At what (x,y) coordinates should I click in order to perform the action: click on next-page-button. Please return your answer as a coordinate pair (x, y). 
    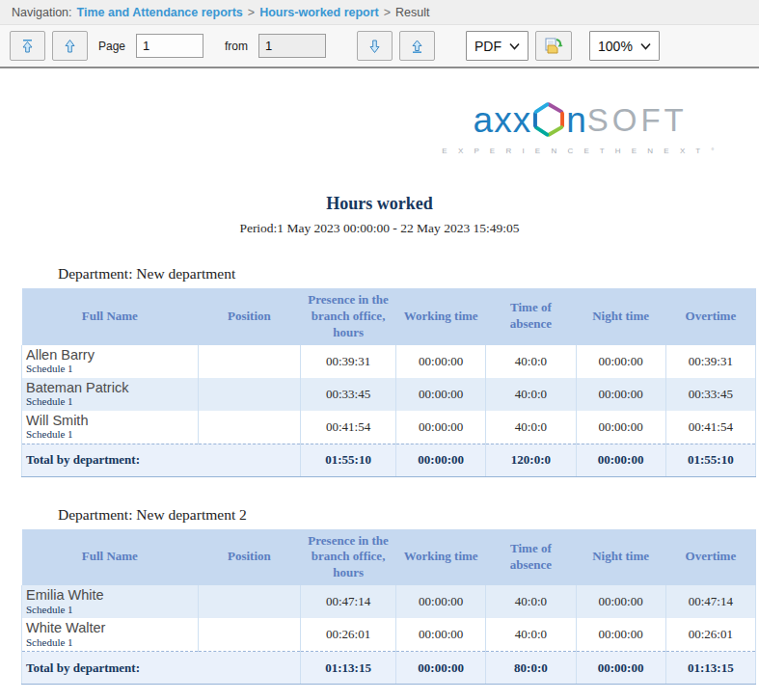
    Looking at the image, I should click on (374, 46).